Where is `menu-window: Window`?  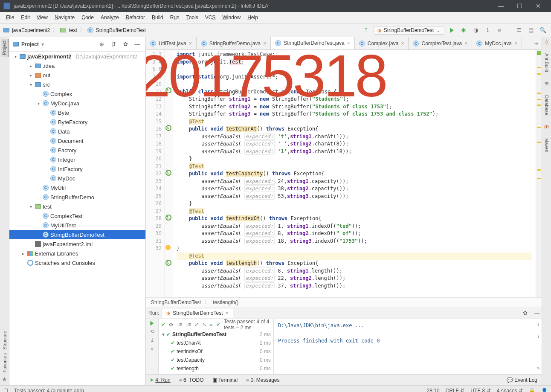 menu-window: Window is located at coordinates (231, 17).